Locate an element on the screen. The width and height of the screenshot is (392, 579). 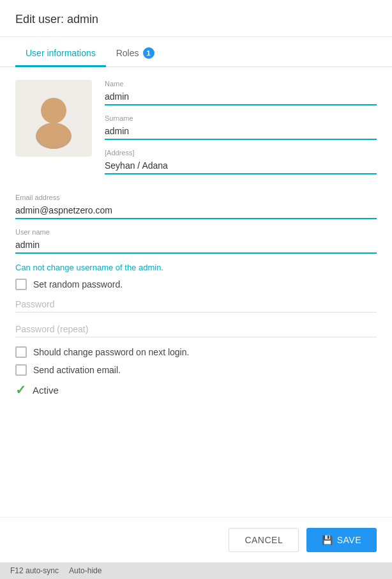
modal-header: Edit user: admin is located at coordinates (196, 19).